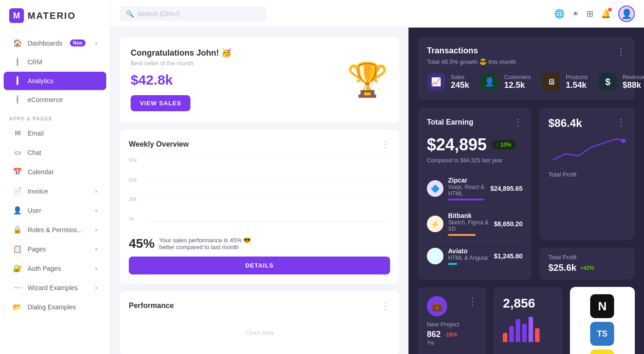  What do you see at coordinates (526, 69) in the screenshot?
I see `transactions-card: Transactions Total 48.5% growth 😎 this m…` at bounding box center [526, 69].